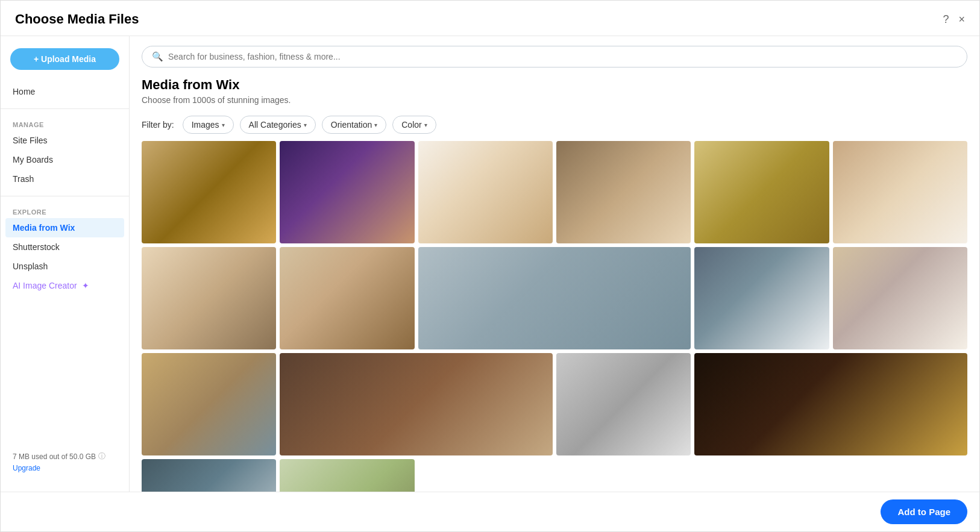 Image resolution: width=980 pixels, height=532 pixels. I want to click on filter-images-button: Images ▾, so click(209, 125).